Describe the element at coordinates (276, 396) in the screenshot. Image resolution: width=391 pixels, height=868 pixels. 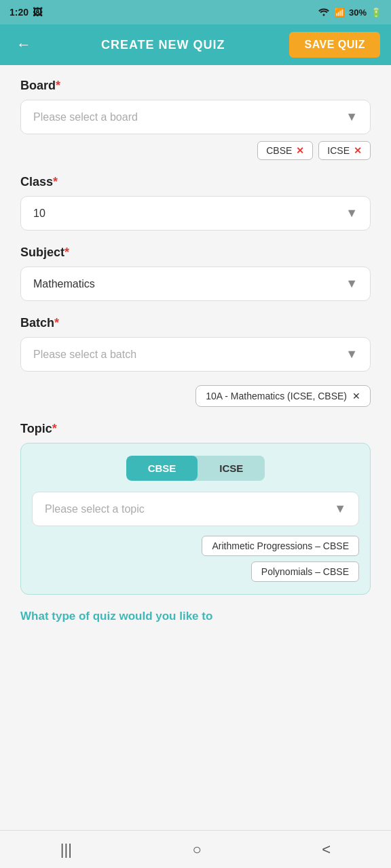
I see `batch-tag-value: 10A - Mathematics (ICSE, CBSE)` at that location.